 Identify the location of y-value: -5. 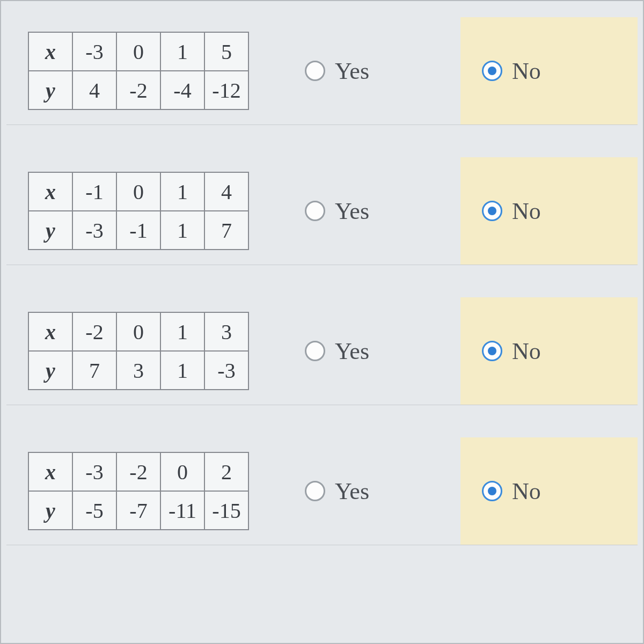
(94, 510).